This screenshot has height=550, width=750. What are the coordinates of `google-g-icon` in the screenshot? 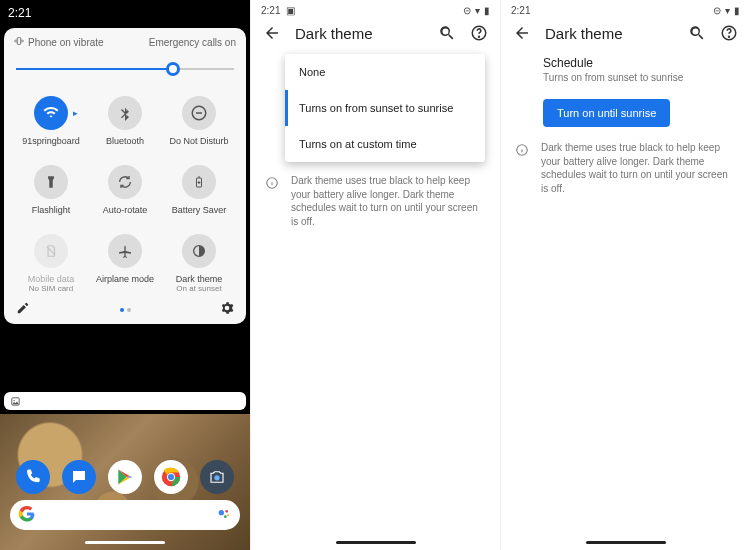 It's located at (27, 516).